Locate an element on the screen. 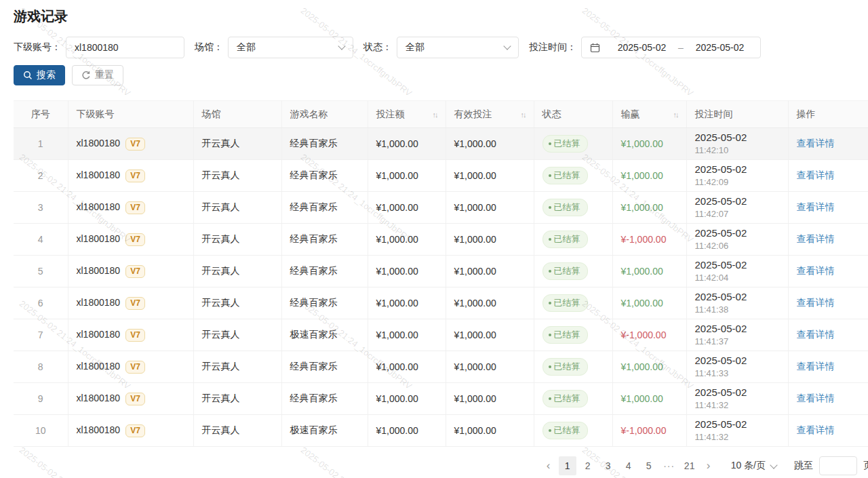 The width and height of the screenshot is (868, 478). cell-bet-time: 2025-05-02 11:42:07 is located at coordinates (737, 207).